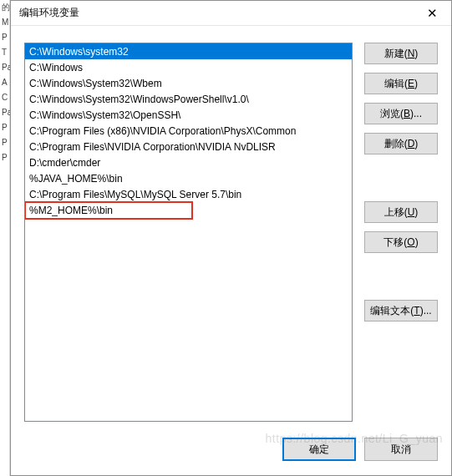 The image size is (452, 476). I want to click on dialog-title: 编辑环境变量, so click(49, 13).